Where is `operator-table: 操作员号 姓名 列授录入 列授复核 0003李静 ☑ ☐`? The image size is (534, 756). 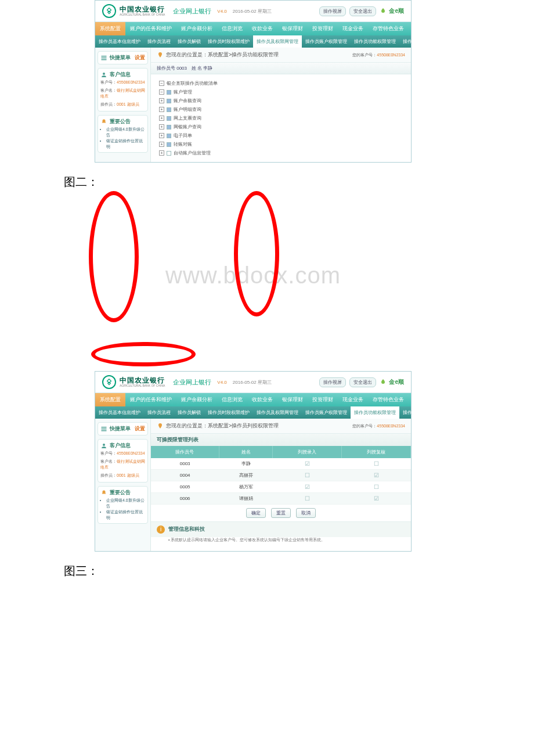 operator-table: 操作员号 姓名 列授录入 列授复核 0003李静 ☑ ☐ is located at coordinates (281, 475).